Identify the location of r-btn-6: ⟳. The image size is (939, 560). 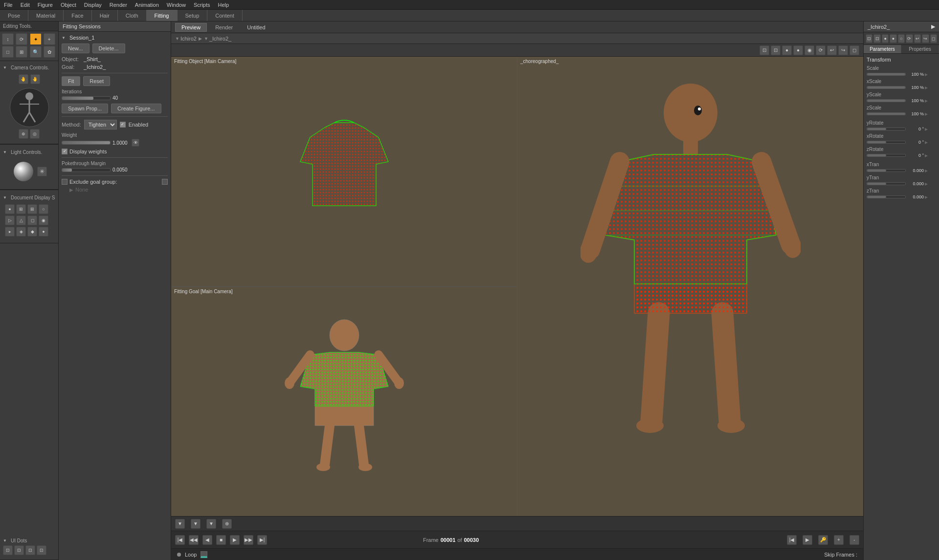
(909, 39).